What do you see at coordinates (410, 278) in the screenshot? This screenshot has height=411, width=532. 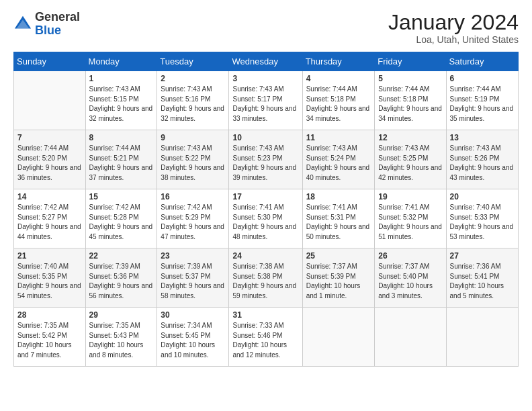 I see `calendar-cell: 26Sunrise: 7:37 AMSunset: 5:40 PMDayligh…` at bounding box center [410, 278].